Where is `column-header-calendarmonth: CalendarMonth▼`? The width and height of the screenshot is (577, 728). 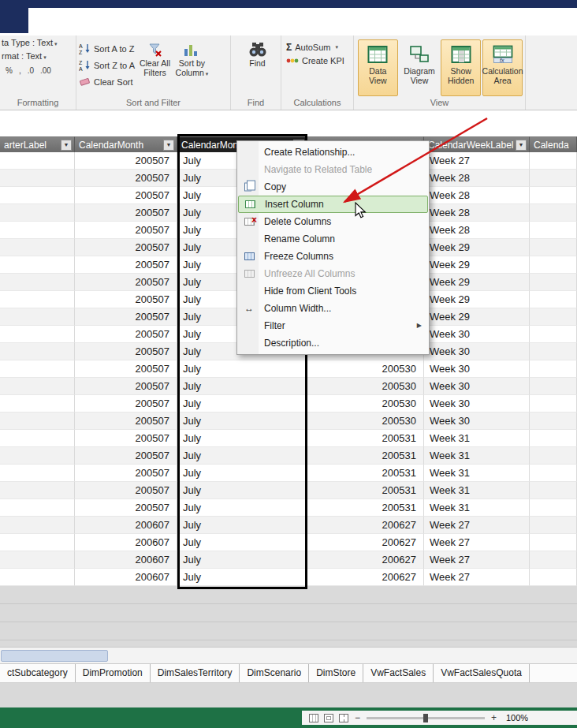 column-header-calendarmonth: CalendarMonth▼ is located at coordinates (126, 144).